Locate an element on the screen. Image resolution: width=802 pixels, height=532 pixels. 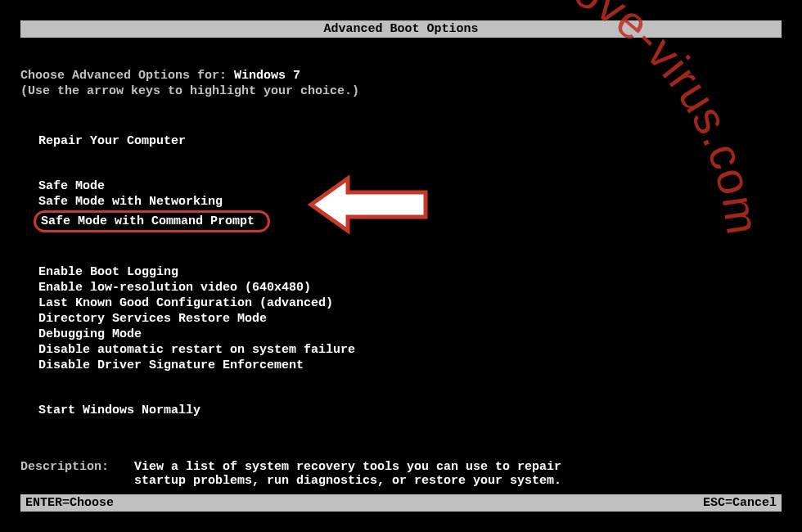
menu-group-1: Repair Your Computer is located at coordinates (410, 141).